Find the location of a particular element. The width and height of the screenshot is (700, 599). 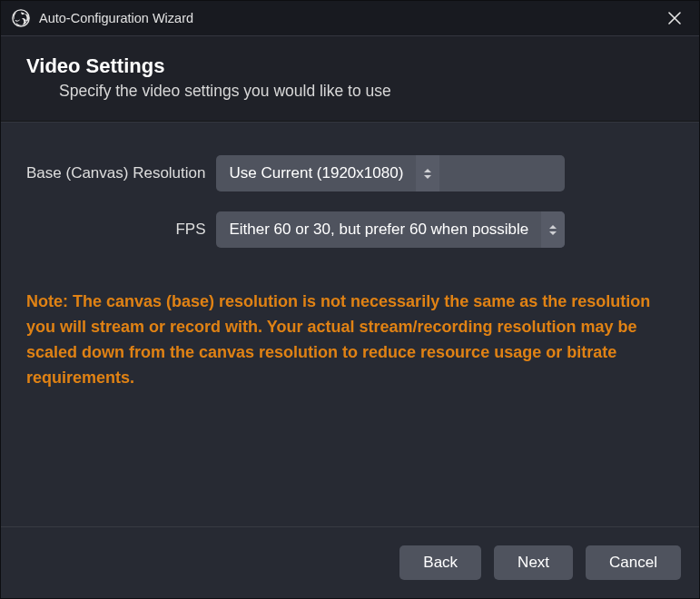

settings-form: Base (Canvas) Resolution Use Current (19… is located at coordinates (350, 201).